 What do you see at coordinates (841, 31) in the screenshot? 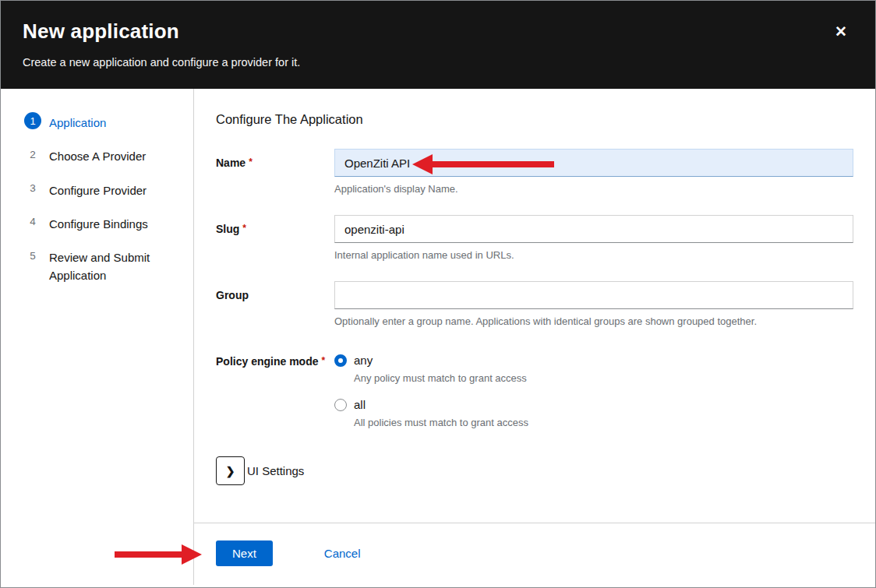
I see `close-icon: ✕` at bounding box center [841, 31].